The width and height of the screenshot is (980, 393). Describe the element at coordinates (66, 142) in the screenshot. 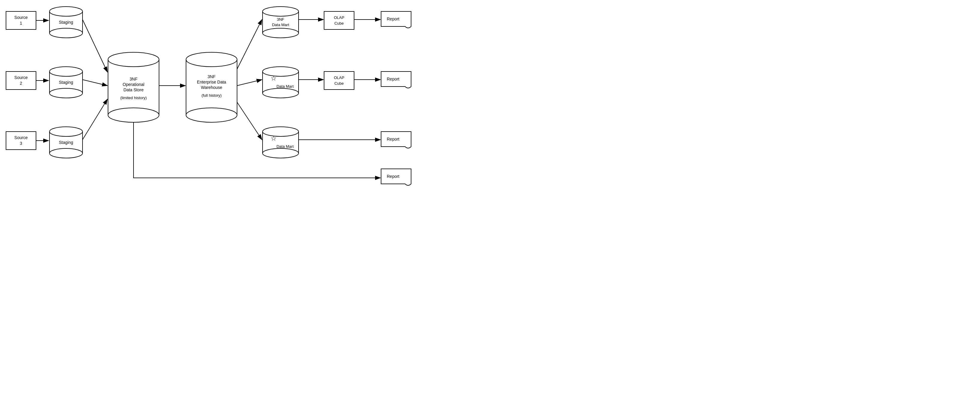

I see `staging3-cylinder: Staging` at that location.